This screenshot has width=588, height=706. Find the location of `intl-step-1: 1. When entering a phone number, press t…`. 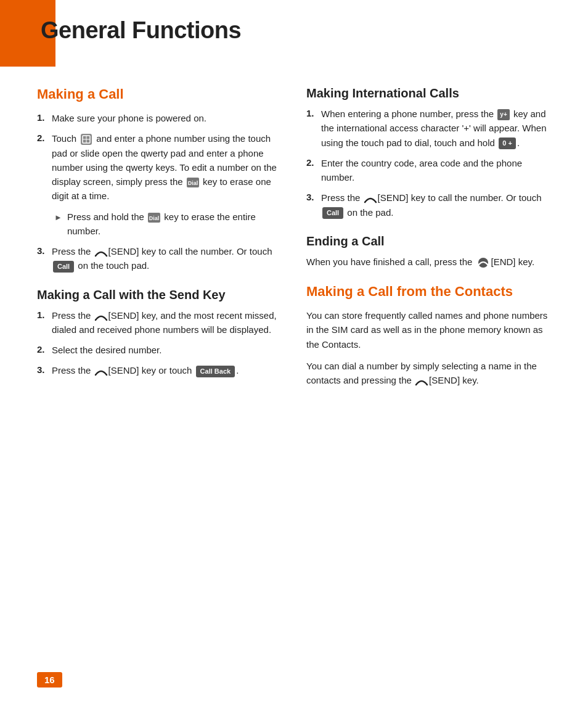

intl-step-1: 1. When entering a phone number, press t… is located at coordinates (429, 128).